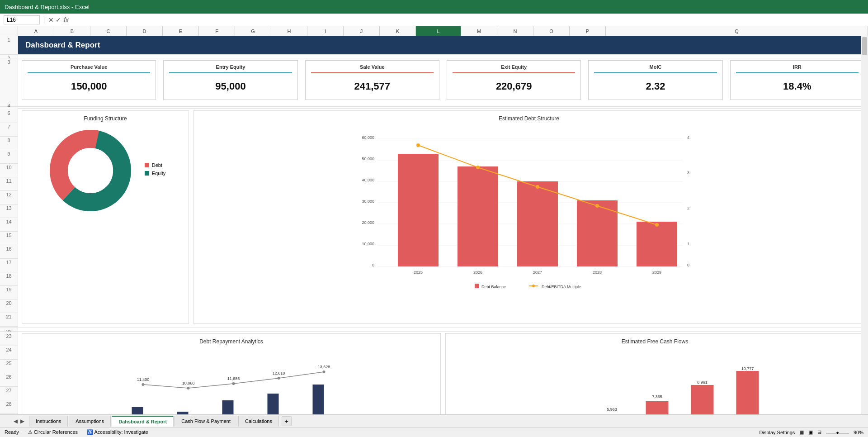  Describe the element at coordinates (231, 86) in the screenshot. I see `kpi-entry-equity-val: 95,000` at that location.